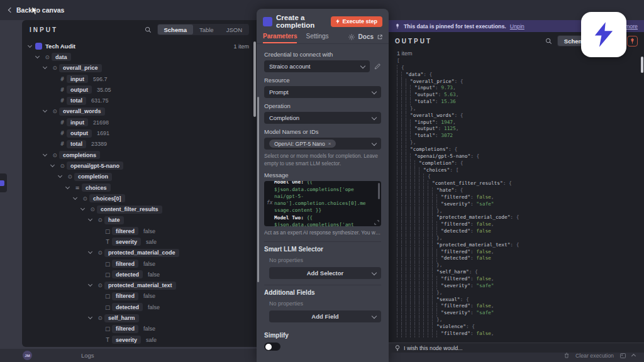  I want to click on execute-step-button: Execute step, so click(357, 21).